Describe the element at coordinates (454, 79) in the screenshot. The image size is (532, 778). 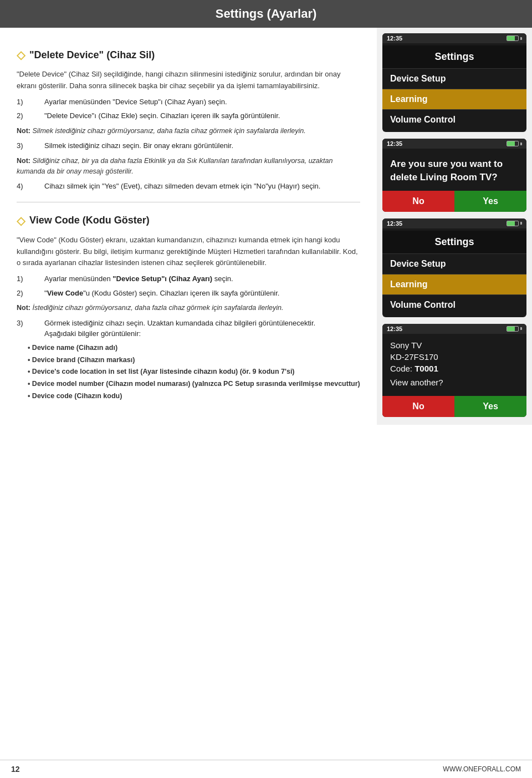
I see `menu-device-setup-1: Device Setup` at that location.